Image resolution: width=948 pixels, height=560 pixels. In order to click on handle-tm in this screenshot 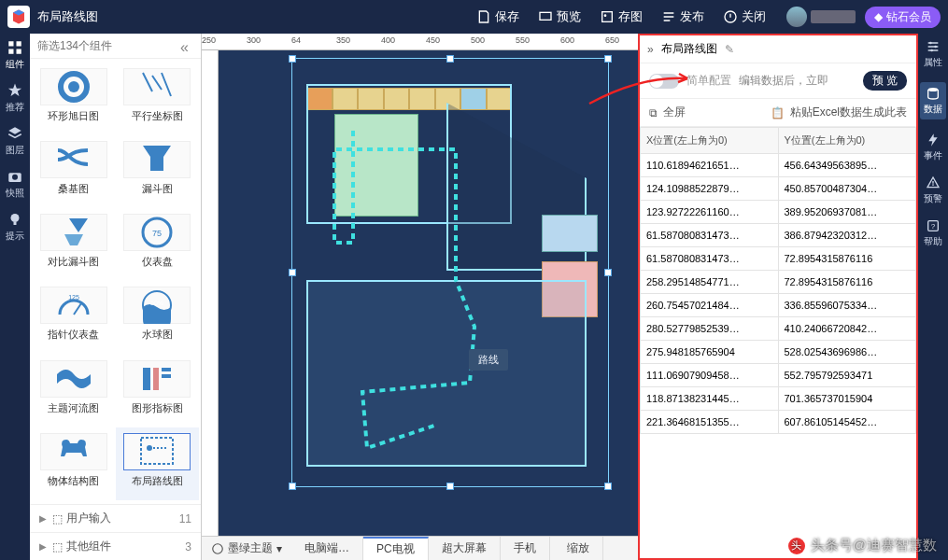, I will do `click(450, 59)`.